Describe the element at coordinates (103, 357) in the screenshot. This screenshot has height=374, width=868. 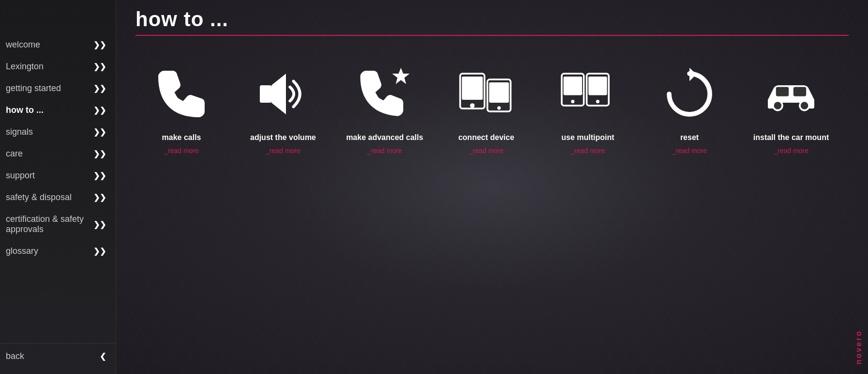
I see `chevron-left-icon: ❮` at that location.